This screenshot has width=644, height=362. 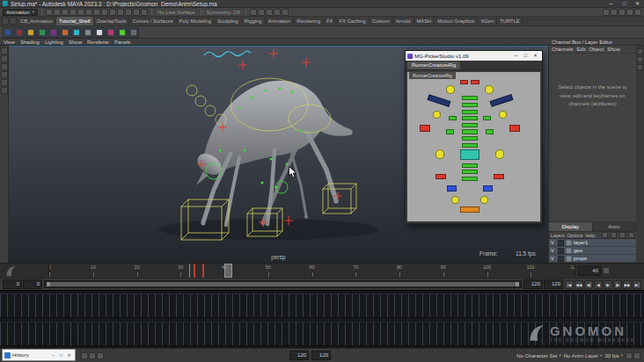 I want to click on open-scene-icon, so click(x=57, y=12).